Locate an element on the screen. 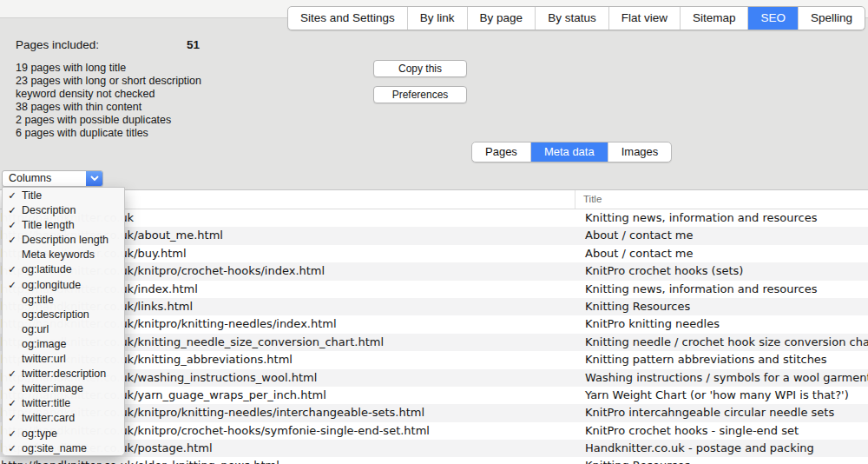  view-tab-label: By status is located at coordinates (572, 17).